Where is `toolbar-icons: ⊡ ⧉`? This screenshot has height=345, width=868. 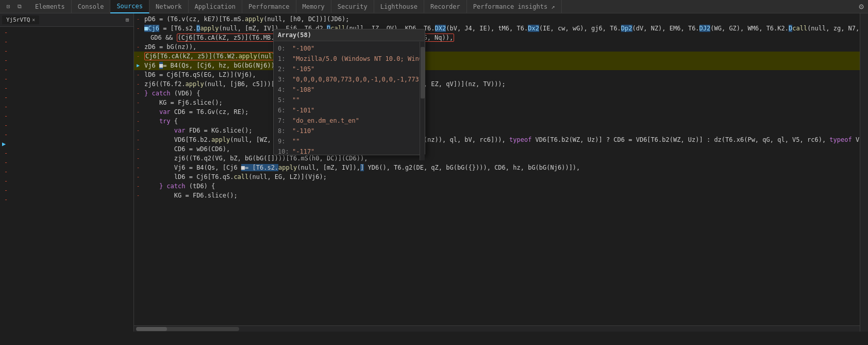 toolbar-icons: ⊡ ⧉ is located at coordinates (14, 7).